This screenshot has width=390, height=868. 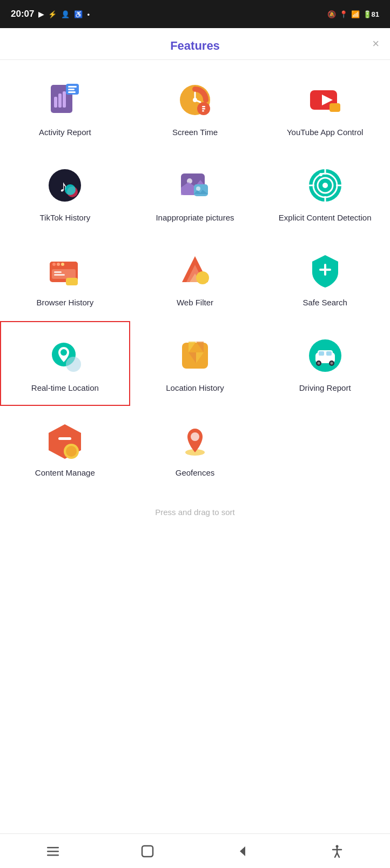 What do you see at coordinates (65, 218) in the screenshot?
I see `tiktok-label: TikTok History` at bounding box center [65, 218].